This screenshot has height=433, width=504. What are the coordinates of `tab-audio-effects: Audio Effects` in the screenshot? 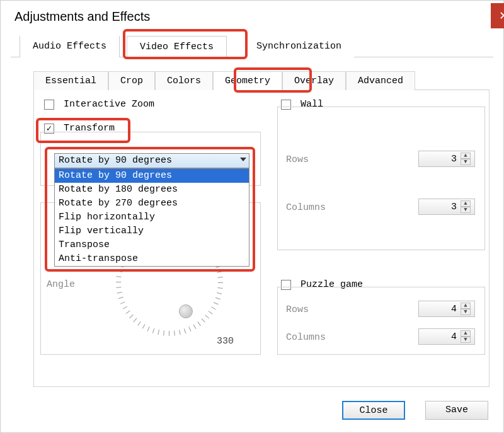 It's located at (69, 47).